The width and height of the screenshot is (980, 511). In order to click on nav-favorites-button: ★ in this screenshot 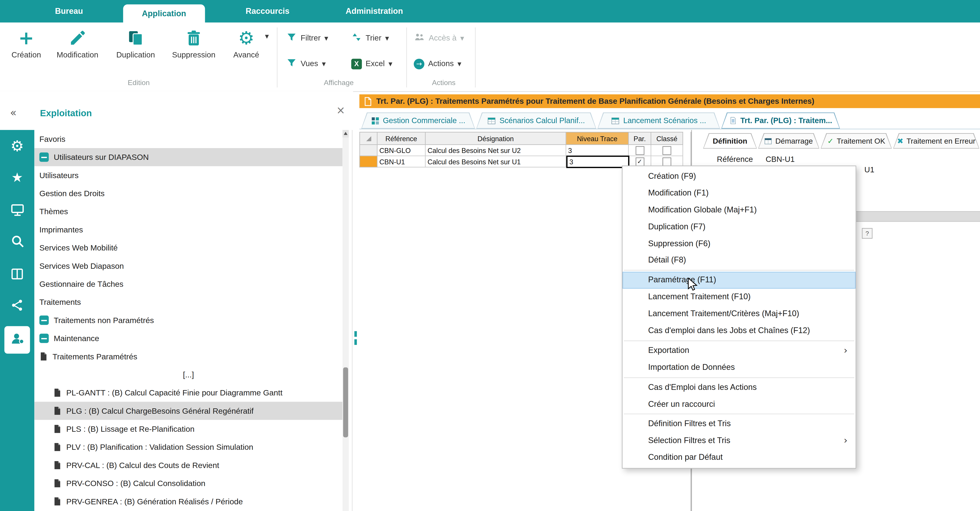, I will do `click(17, 177)`.